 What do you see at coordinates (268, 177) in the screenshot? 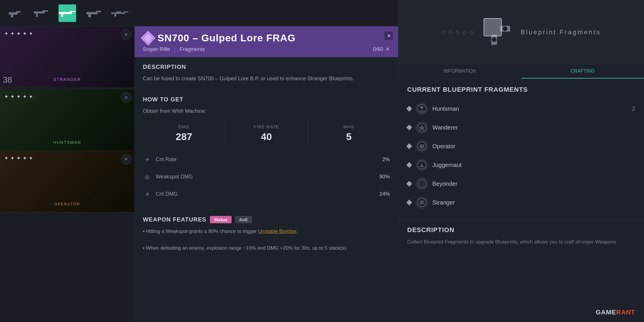
I see `weakspot-name: Weakspot DMG` at bounding box center [268, 177].